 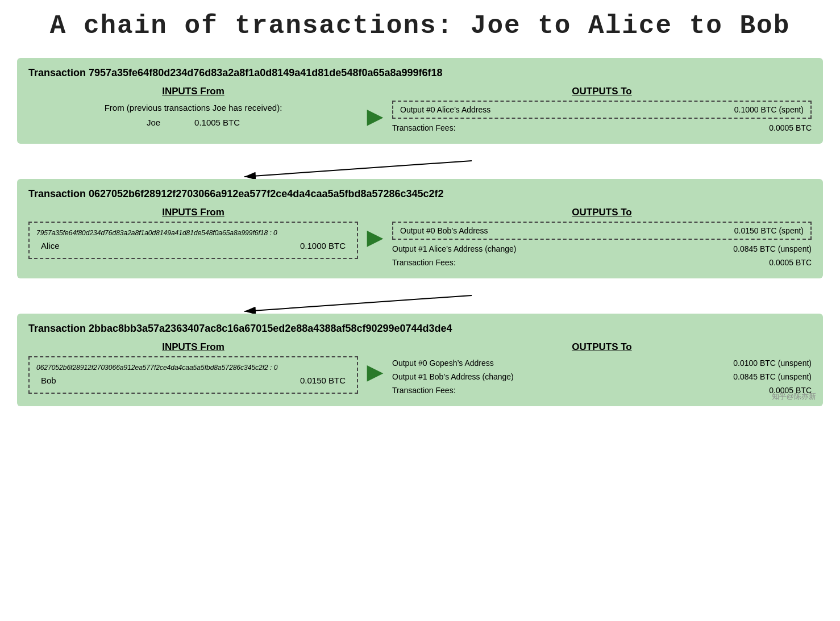 What do you see at coordinates (790, 262) in the screenshot?
I see `fee-amount-1: 0.0005 BTC` at bounding box center [790, 262].